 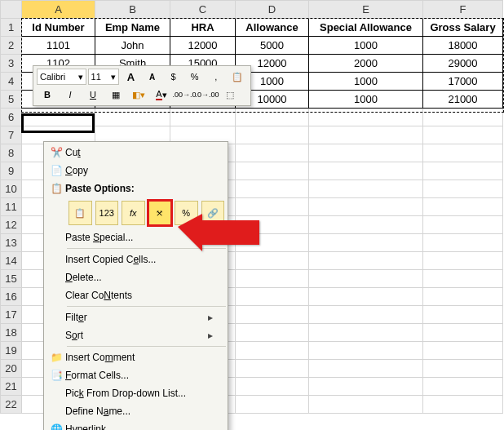 I want to click on cell-C1: HRA, so click(x=203, y=28).